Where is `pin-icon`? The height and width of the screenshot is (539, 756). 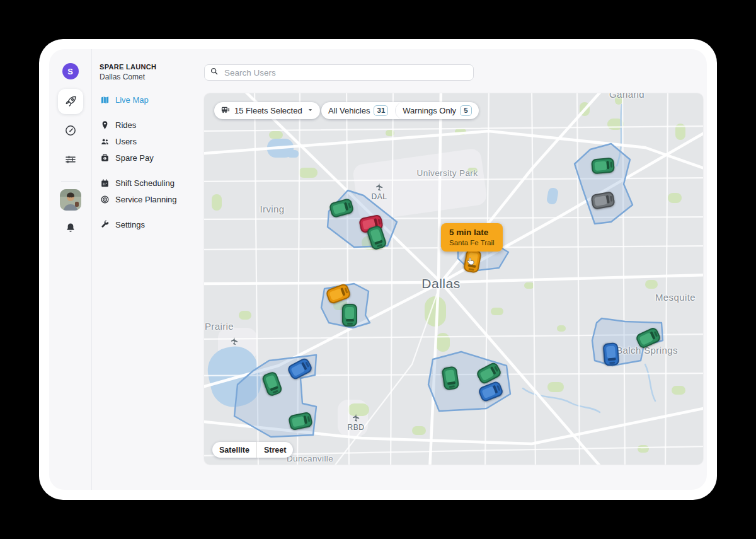
pin-icon is located at coordinates (105, 125).